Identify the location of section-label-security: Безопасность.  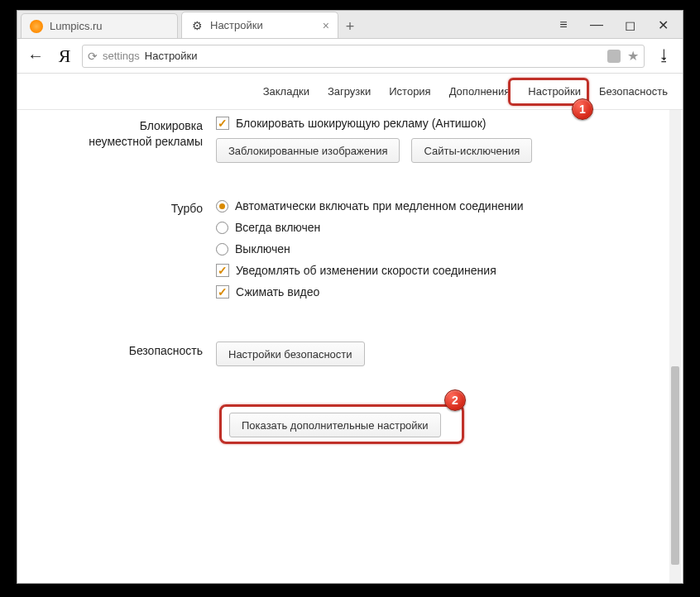
(129, 358).